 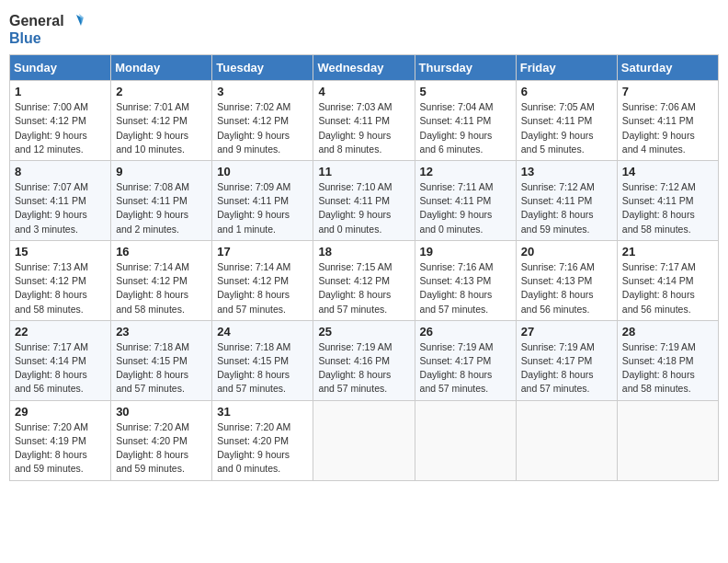 What do you see at coordinates (162, 208) in the screenshot?
I see `day-info: Sunrise: 7:08 AM Sunset: 4:11 PM Dayligh…` at bounding box center [162, 208].